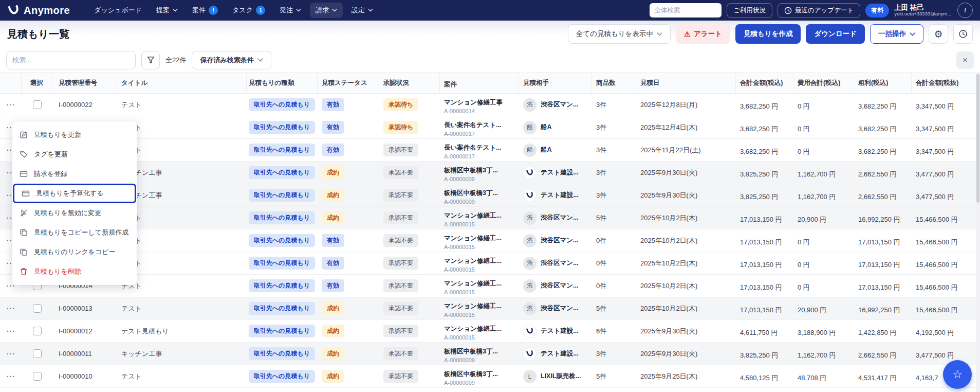 The height and width of the screenshot is (392, 980). What do you see at coordinates (556, 218) in the screenshot?
I see `partner-cell: 渋渋谷区マン...` at bounding box center [556, 218].